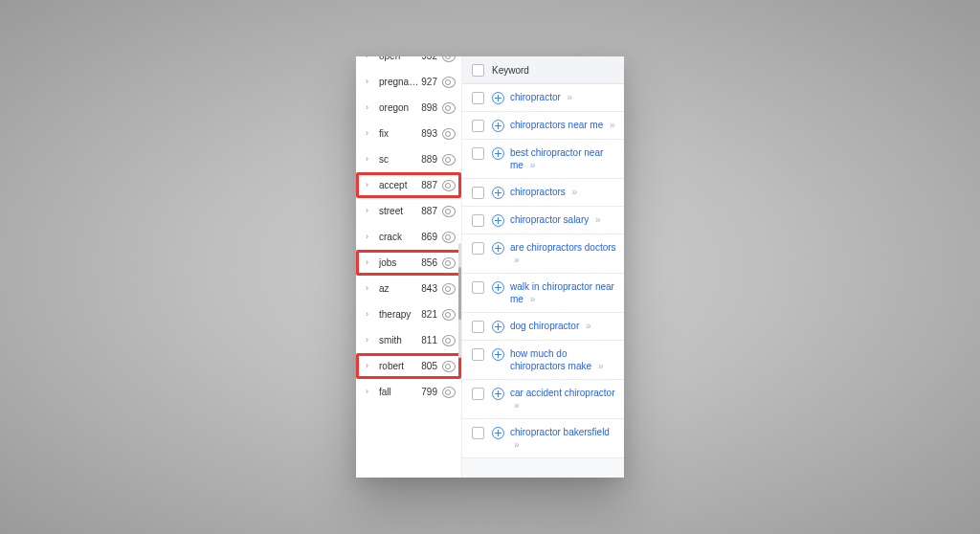 This screenshot has height=534, width=980. Describe the element at coordinates (400, 59) in the screenshot. I see `term-label: open` at that location.